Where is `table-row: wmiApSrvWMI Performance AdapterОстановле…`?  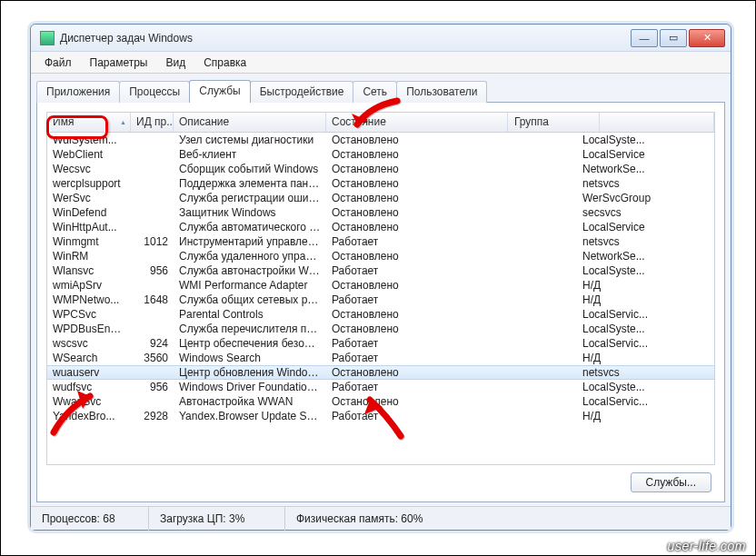 table-row: wmiApSrvWMI Performance AdapterОстановле… is located at coordinates (381, 285).